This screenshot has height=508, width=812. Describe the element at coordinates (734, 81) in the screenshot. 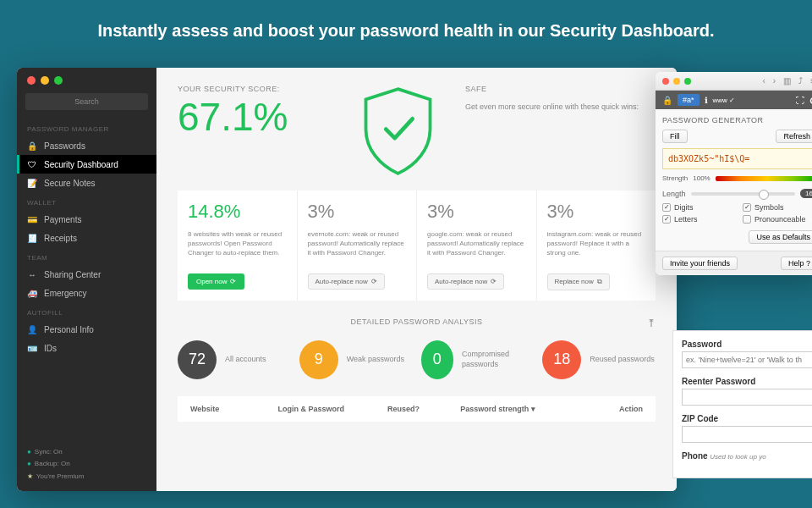

I see `generator-titlebar: ‹ › ▥ ⤴ ≡` at that location.